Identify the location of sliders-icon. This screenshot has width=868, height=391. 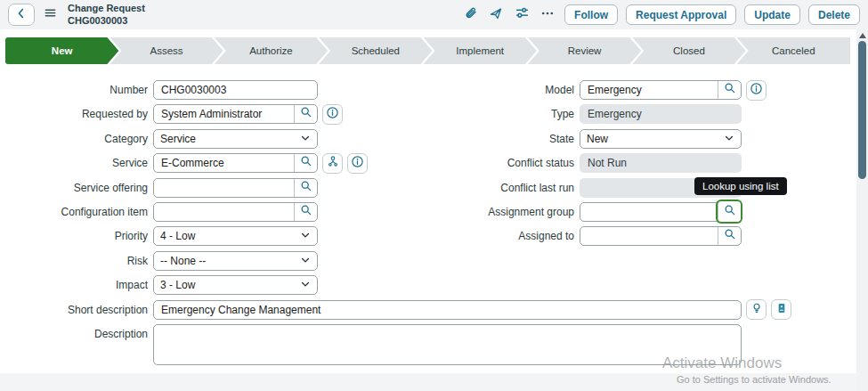
(522, 14).